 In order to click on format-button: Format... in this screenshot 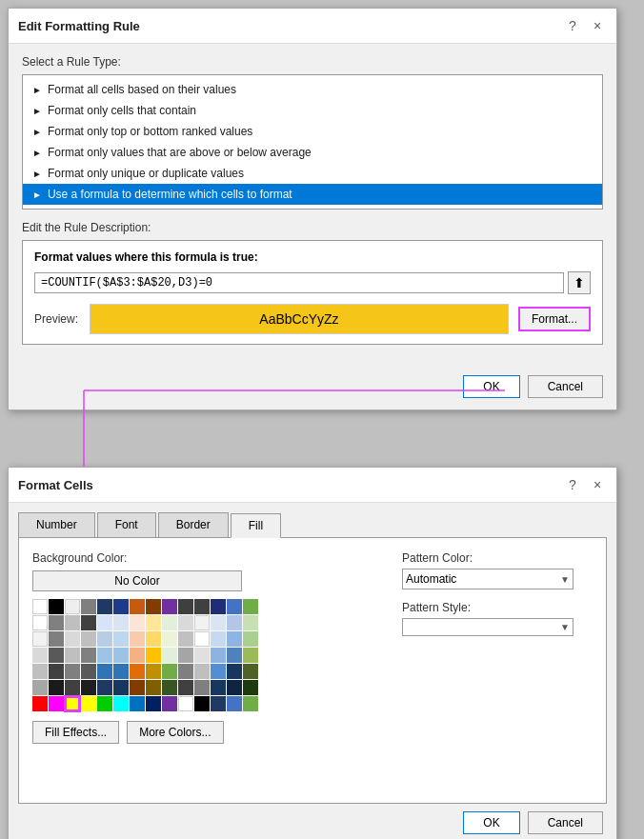, I will do `click(554, 319)`.